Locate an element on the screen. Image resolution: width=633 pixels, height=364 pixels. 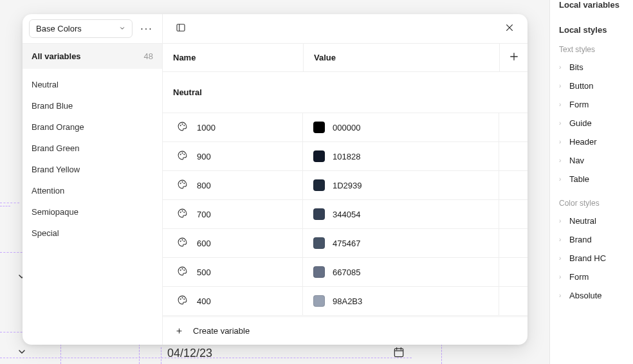
variable-row: 1000 000000 is located at coordinates (345, 127).